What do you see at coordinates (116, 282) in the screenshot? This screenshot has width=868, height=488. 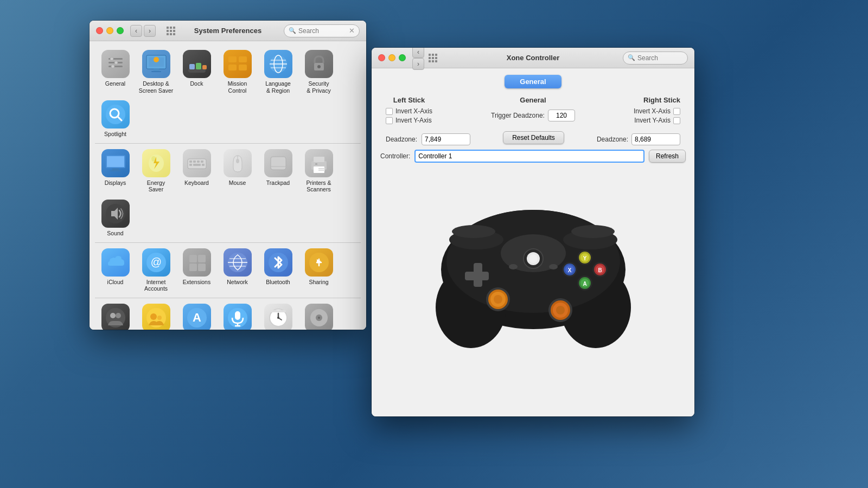 I see `icloud-label: iCloud` at bounding box center [116, 282].